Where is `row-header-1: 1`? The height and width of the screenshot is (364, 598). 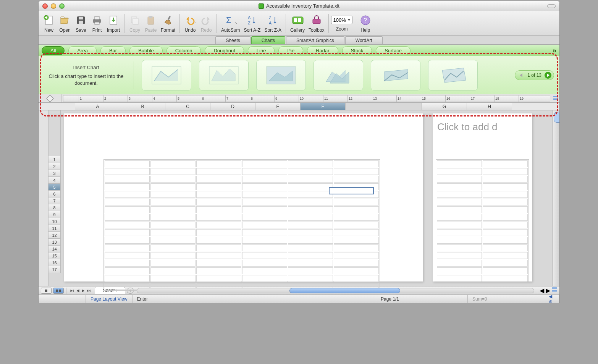 row-header-1: 1 is located at coordinates (55, 160).